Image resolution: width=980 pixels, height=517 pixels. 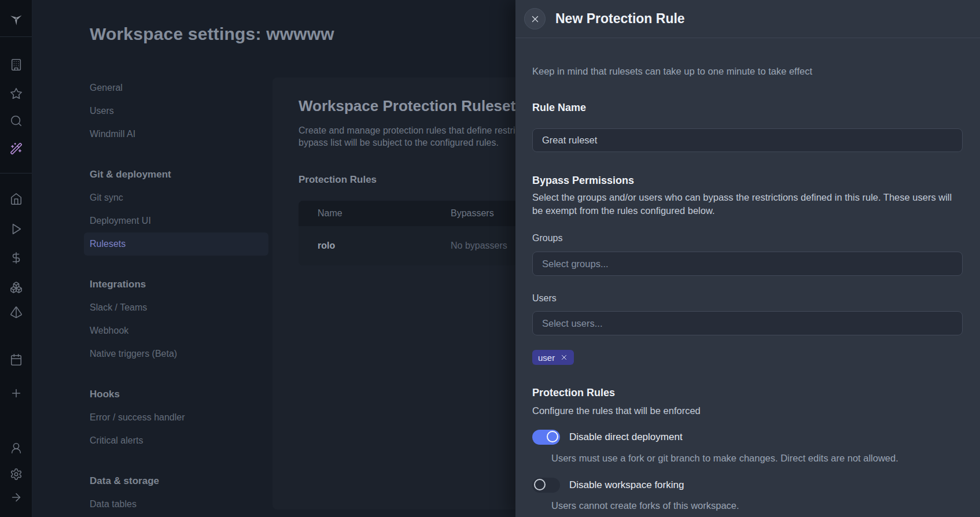 I want to click on boxes-icon, so click(x=16, y=287).